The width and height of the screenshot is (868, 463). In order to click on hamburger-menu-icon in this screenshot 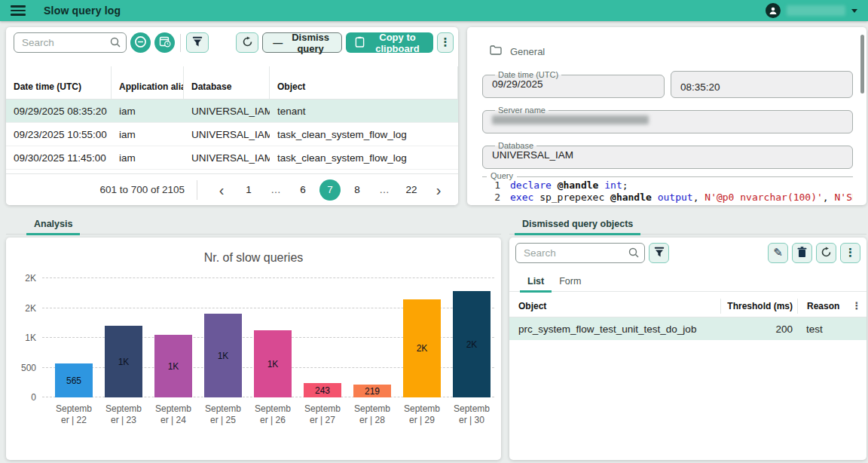, I will do `click(18, 11)`.